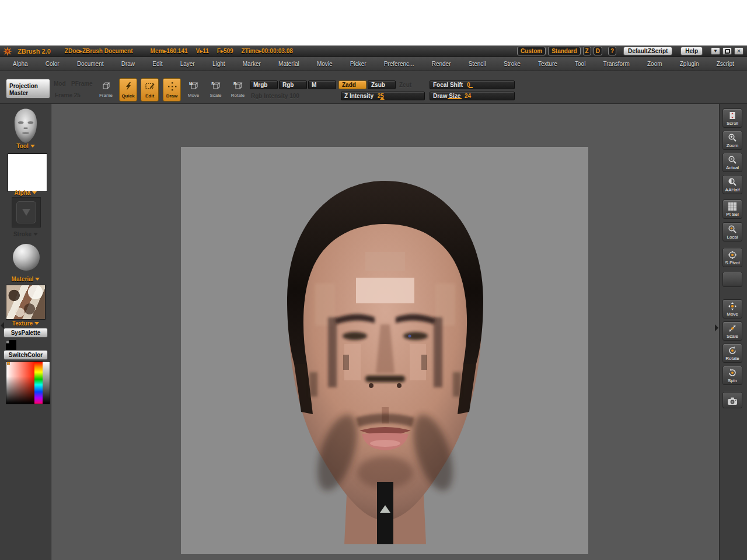  What do you see at coordinates (238, 86) in the screenshot?
I see `rotate-cube-icon: R` at bounding box center [238, 86].